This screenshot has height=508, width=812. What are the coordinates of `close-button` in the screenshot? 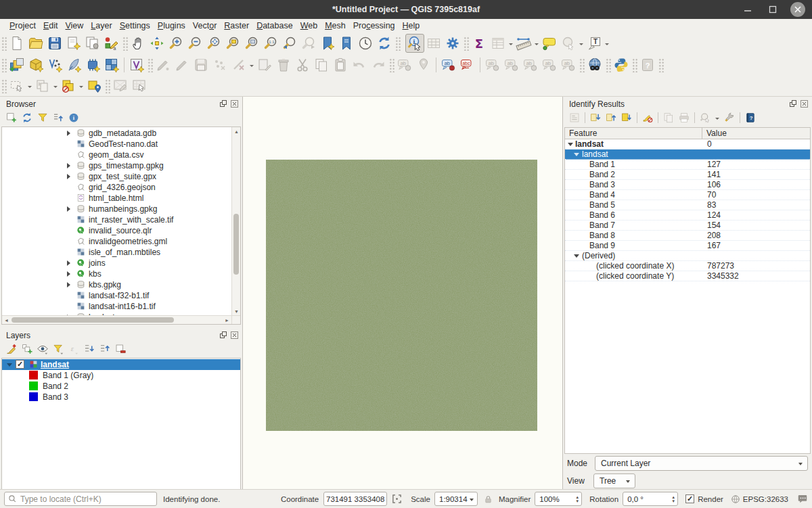 It's located at (798, 9).